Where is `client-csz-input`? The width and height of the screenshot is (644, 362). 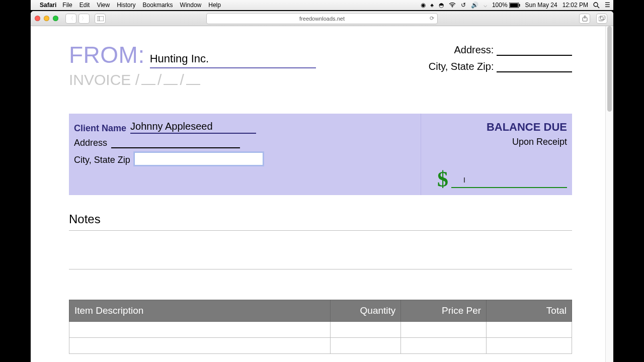
client-csz-input is located at coordinates (199, 159).